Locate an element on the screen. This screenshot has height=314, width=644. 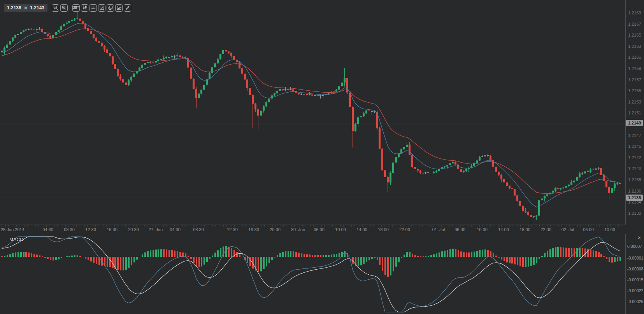
time-axis-ticks is located at coordinates (313, 226).